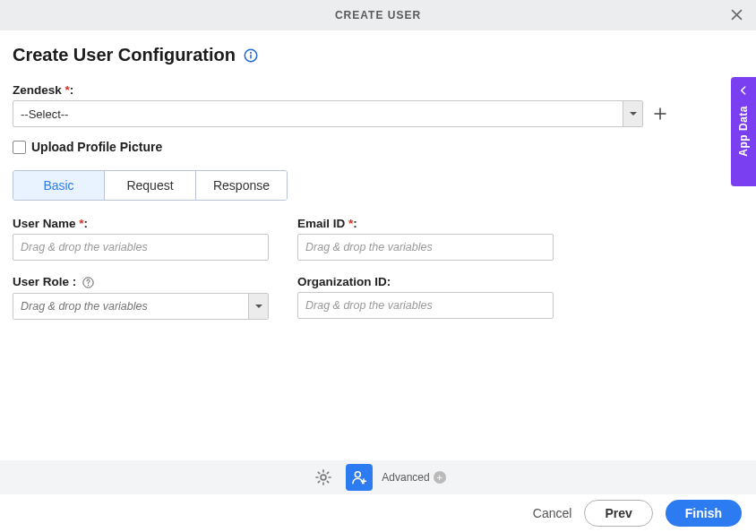  I want to click on advanced-toggle: Advanced +, so click(414, 477).